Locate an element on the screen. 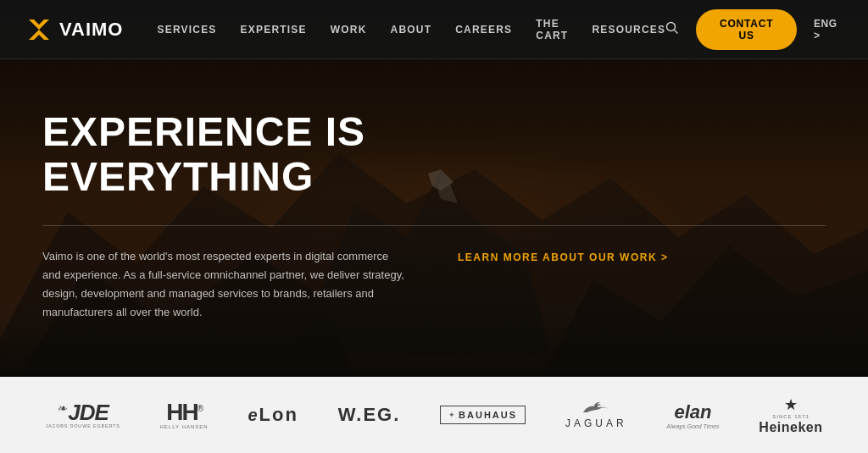 The height and width of the screenshot is (453, 868). nav-links: SERVICES EXPERTISE WORK ABOUT CAREERS TH… is located at coordinates (411, 30).